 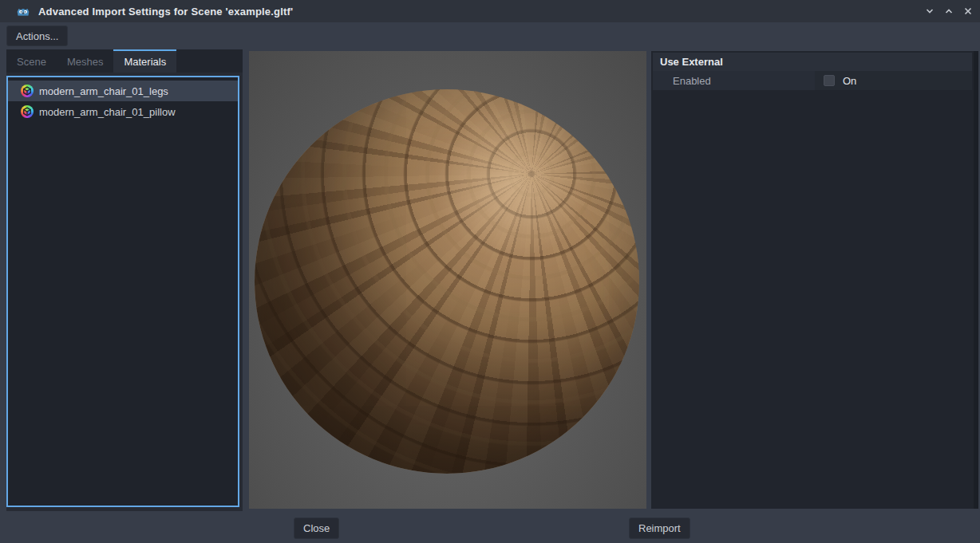 What do you see at coordinates (23, 11) in the screenshot?
I see `godot-logo-icon` at bounding box center [23, 11].